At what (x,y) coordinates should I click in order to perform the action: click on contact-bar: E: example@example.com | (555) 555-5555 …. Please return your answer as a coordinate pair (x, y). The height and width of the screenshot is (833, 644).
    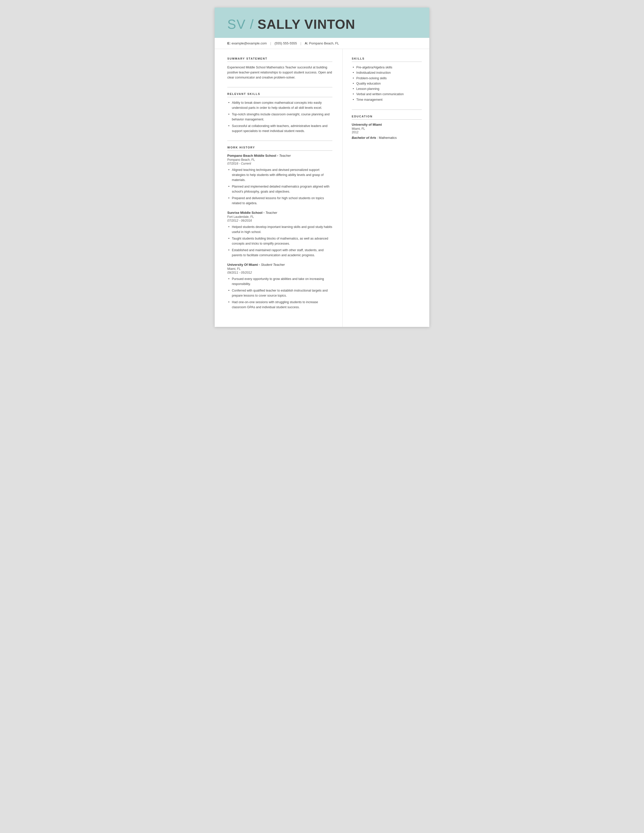
    Looking at the image, I should click on (322, 43).